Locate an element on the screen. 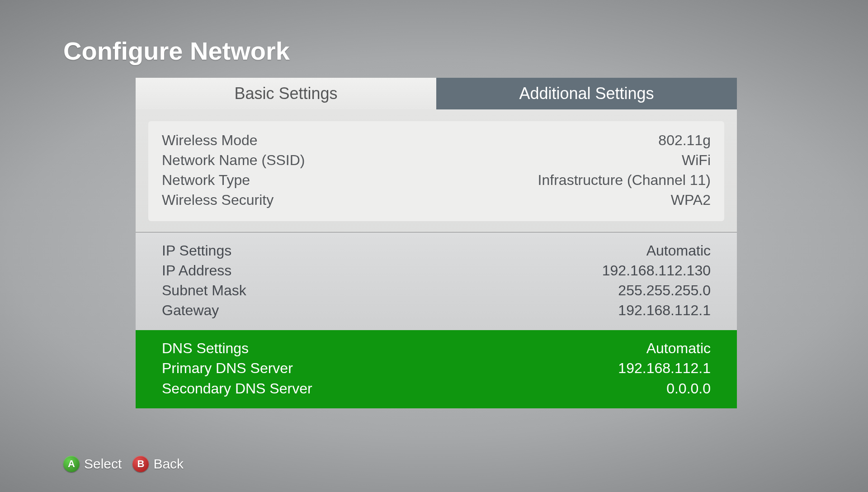 The image size is (868, 492). dns-settings-row: DNS Settings Automatic is located at coordinates (436, 348).